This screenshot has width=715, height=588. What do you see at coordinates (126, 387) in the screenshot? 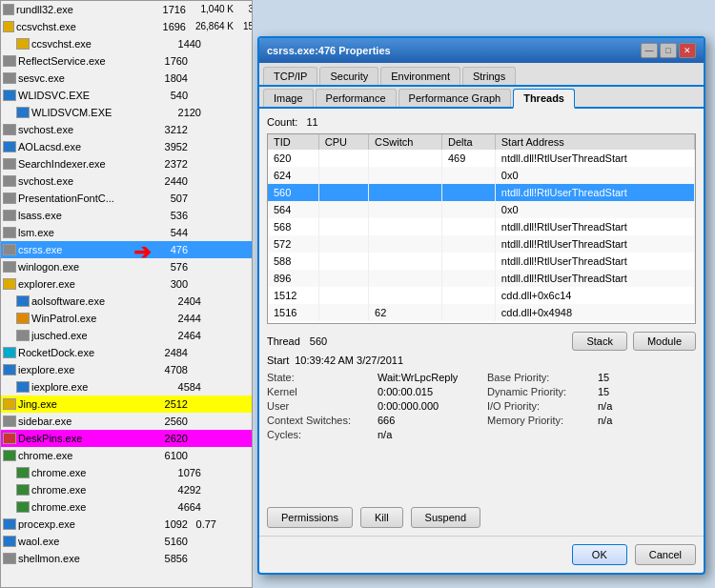
I see `process-row: iexplore.exe4584` at bounding box center [126, 387].